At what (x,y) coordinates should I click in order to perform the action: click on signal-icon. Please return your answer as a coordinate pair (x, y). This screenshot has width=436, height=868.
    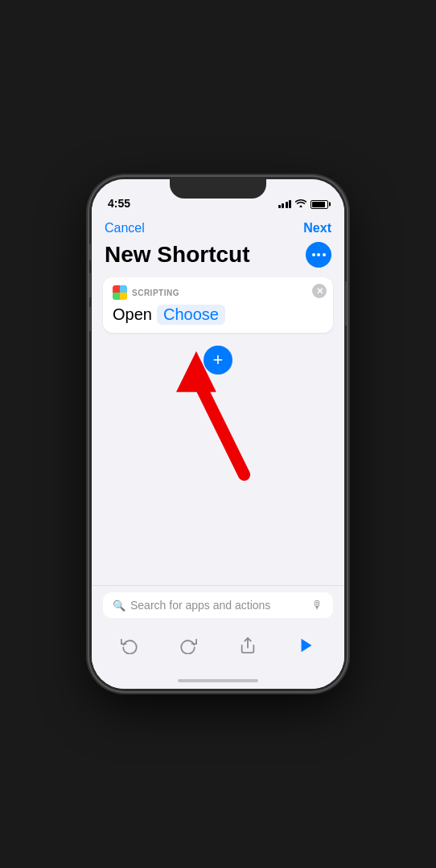
    Looking at the image, I should click on (285, 204).